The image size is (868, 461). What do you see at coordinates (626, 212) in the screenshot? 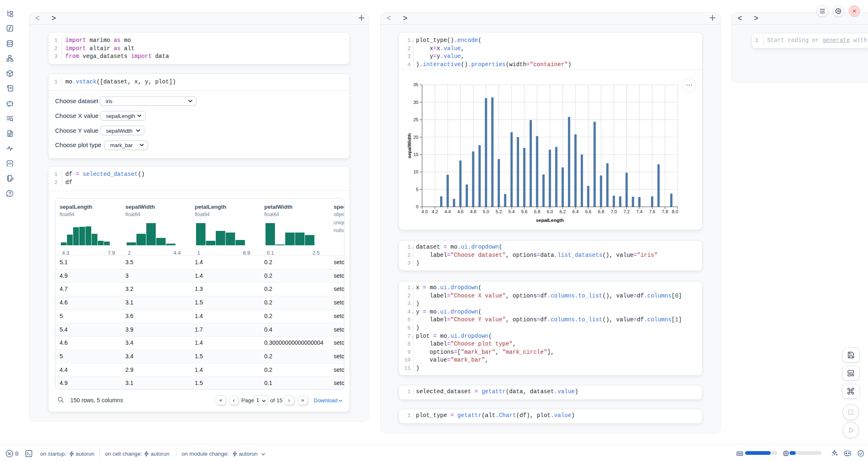
I see `svg-text: 7.2` at bounding box center [626, 212].